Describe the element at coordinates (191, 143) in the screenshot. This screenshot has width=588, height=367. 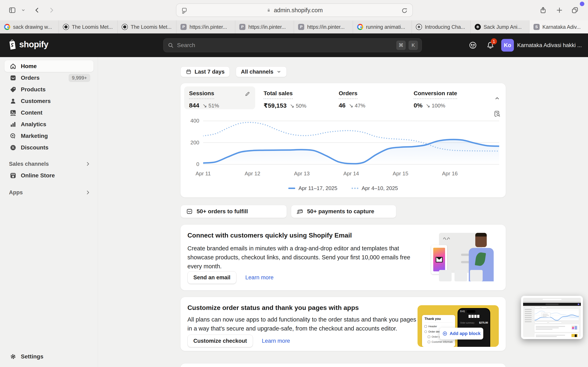
I see `y-tick-label: 200` at that location.